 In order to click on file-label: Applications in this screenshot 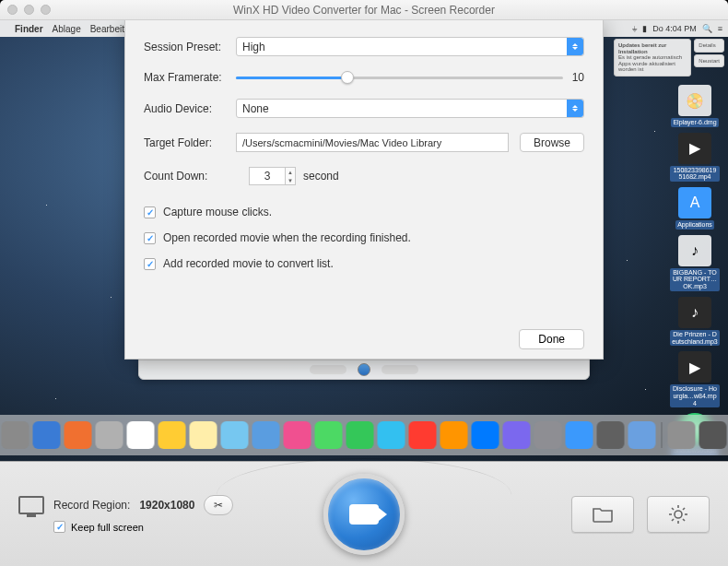, I will do `click(695, 225)`.